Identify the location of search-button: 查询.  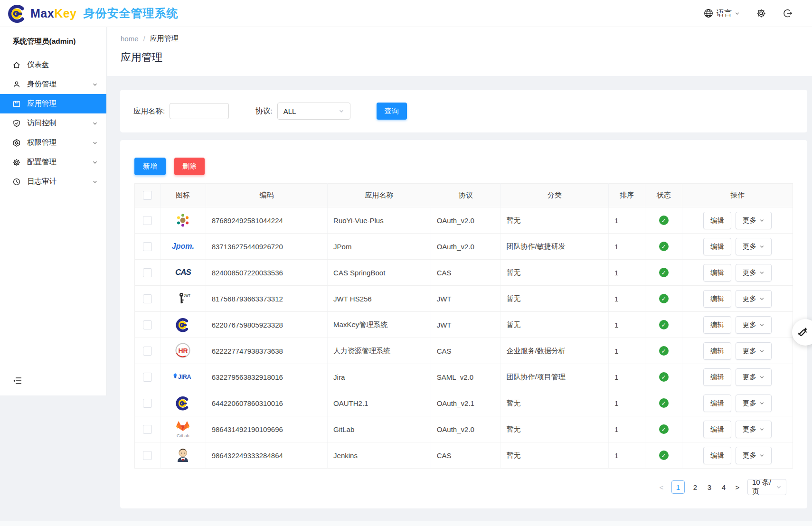
(392, 111).